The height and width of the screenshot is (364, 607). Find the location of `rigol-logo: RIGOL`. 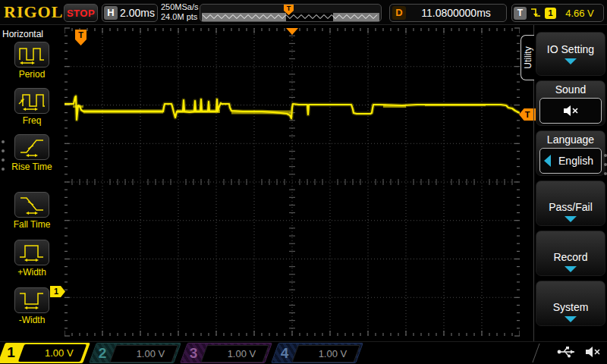

rigol-logo: RIGOL is located at coordinates (33, 12).